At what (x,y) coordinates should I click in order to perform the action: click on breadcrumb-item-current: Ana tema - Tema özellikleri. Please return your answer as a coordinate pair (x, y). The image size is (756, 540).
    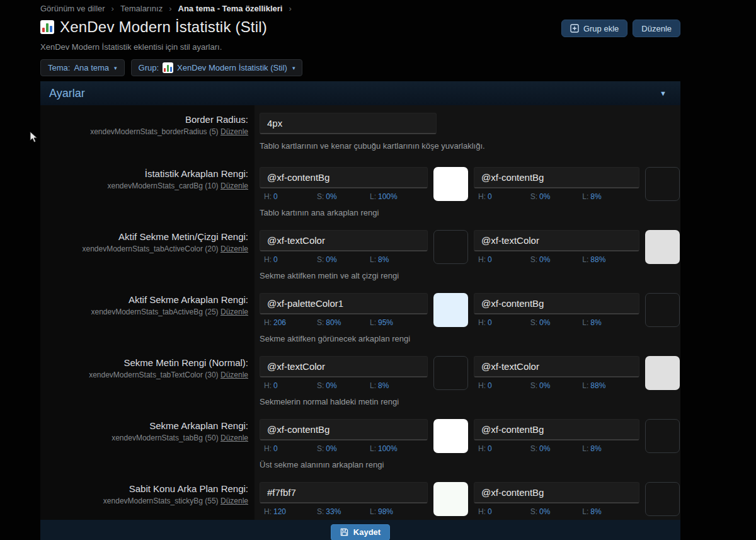
    Looking at the image, I should click on (231, 9).